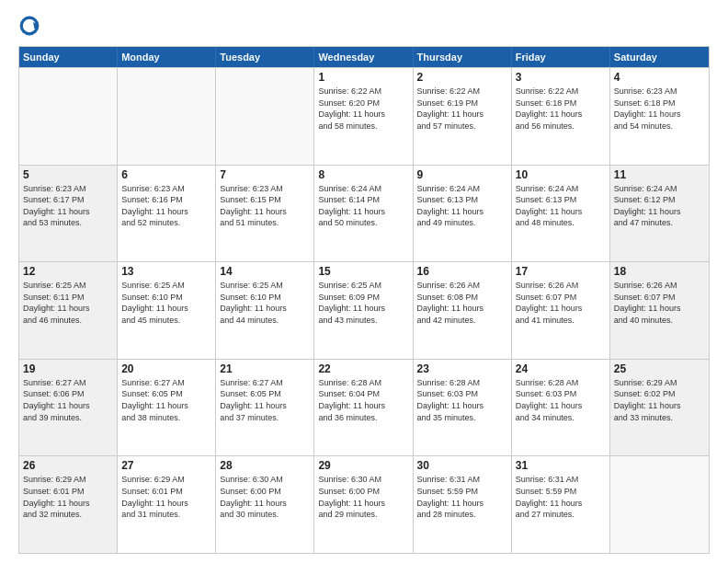  I want to click on calendar-cell-day-1: 1Sunrise: 6:22 AM Sunset: 6:20 PM Daylig…, so click(364, 116).